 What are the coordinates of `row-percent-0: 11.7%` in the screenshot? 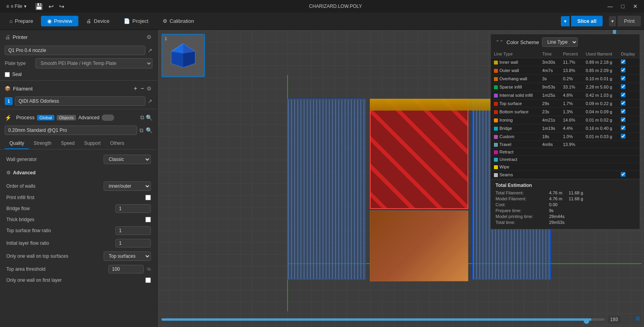 It's located at (571, 62).